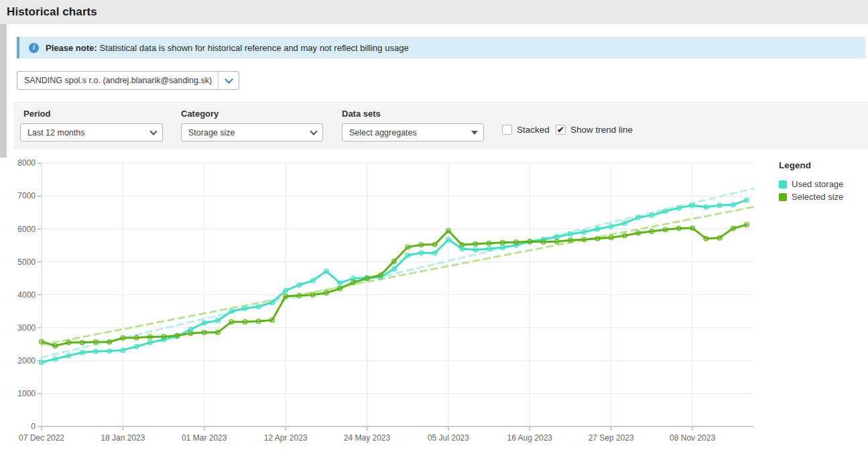  I want to click on stacked-label: Stacked, so click(534, 130).